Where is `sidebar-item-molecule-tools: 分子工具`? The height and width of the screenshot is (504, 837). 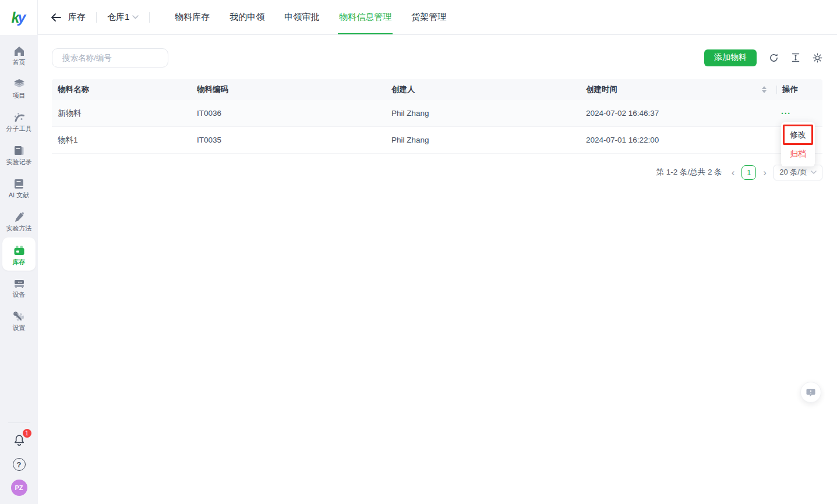 sidebar-item-molecule-tools: 分子工具 is located at coordinates (19, 121).